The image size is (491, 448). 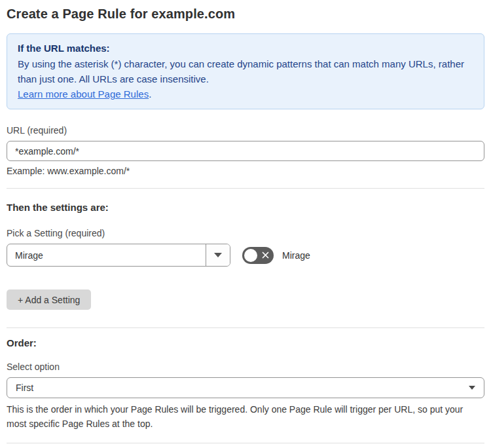 What do you see at coordinates (245, 343) in the screenshot?
I see `order-section-heading: Order:` at bounding box center [245, 343].